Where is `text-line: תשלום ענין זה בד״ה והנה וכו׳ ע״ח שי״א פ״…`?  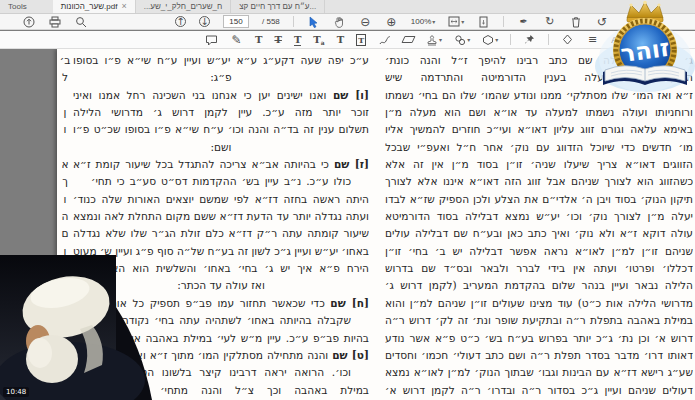
text-line: תשלום ענין זה בד״ה והנה וכו׳ ע״ח שי״א פ״… is located at coordinates (221, 130).